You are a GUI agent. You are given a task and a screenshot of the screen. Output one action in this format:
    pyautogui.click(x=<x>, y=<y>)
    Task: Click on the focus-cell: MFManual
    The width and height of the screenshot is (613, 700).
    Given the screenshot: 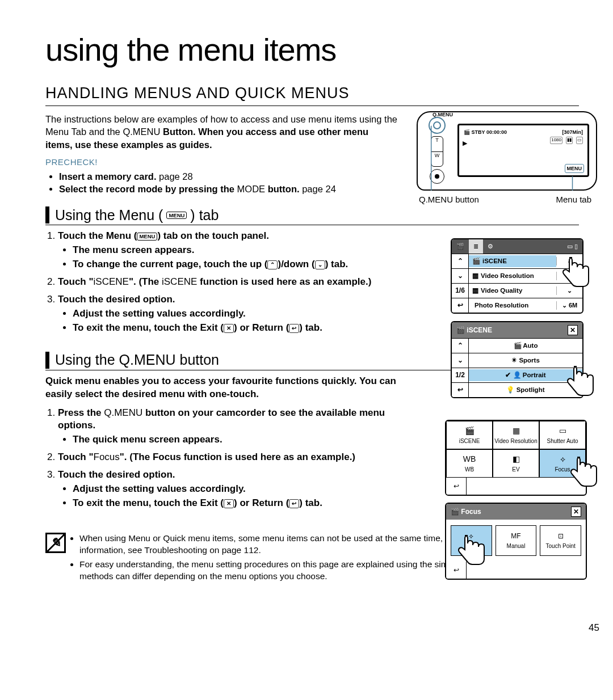 What is the action you would take?
    pyautogui.click(x=517, y=541)
    